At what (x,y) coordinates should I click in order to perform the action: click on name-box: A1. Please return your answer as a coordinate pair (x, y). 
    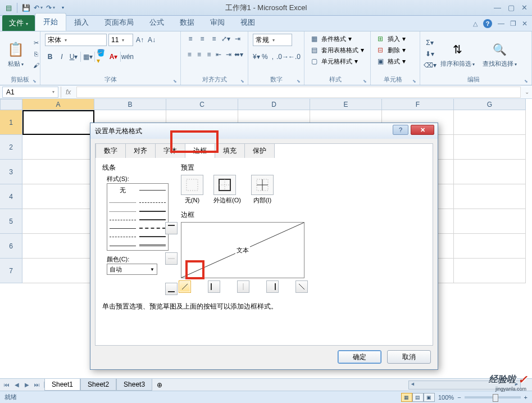
    Looking at the image, I should click on (30, 92).